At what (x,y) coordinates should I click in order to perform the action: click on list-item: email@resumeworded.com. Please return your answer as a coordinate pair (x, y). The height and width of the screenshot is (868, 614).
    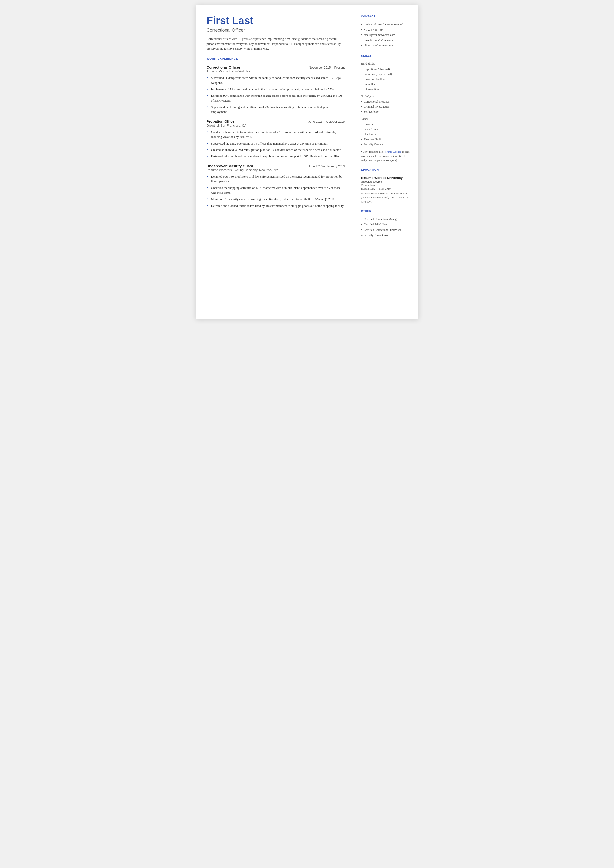
    Looking at the image, I should click on (386, 35).